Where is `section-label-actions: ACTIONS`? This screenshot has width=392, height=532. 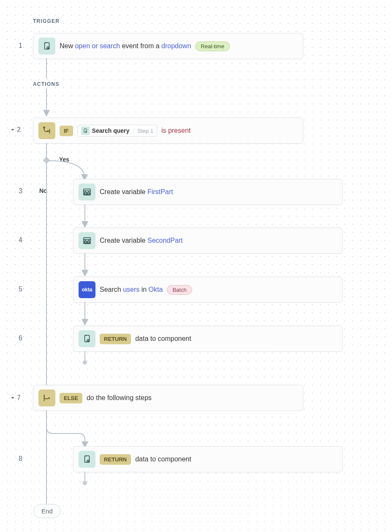 section-label-actions: ACTIONS is located at coordinates (46, 84).